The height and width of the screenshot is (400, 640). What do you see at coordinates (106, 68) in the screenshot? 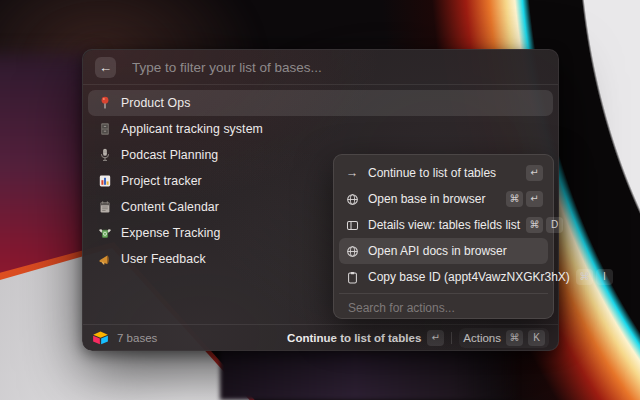
I see `back-button: ←` at bounding box center [106, 68].